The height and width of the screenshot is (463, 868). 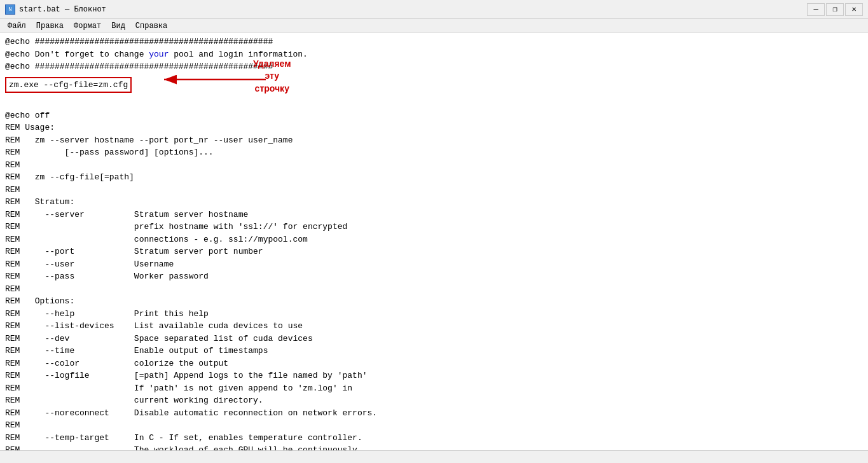 I want to click on line-rem-pass2: REM --pass Worker password, so click(x=434, y=277).